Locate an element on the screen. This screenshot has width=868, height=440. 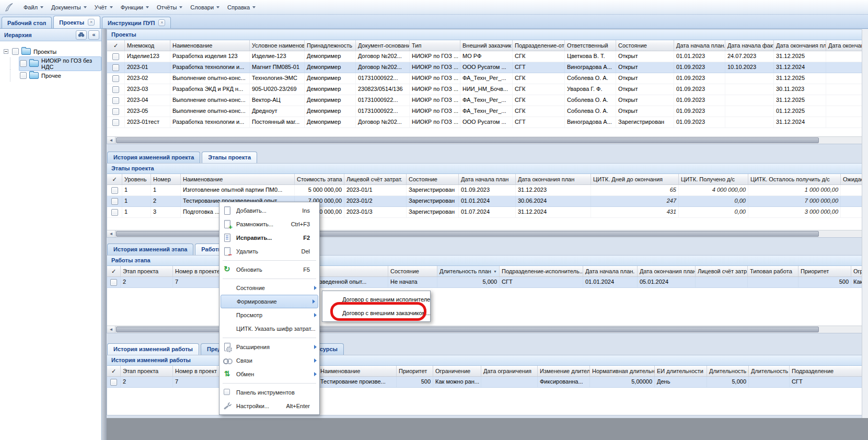
menu-documents: Документы is located at coordinates (68, 7).